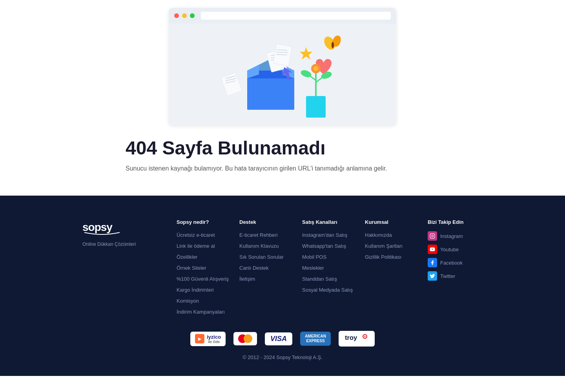  I want to click on footer-logo: sopsy, so click(122, 228).